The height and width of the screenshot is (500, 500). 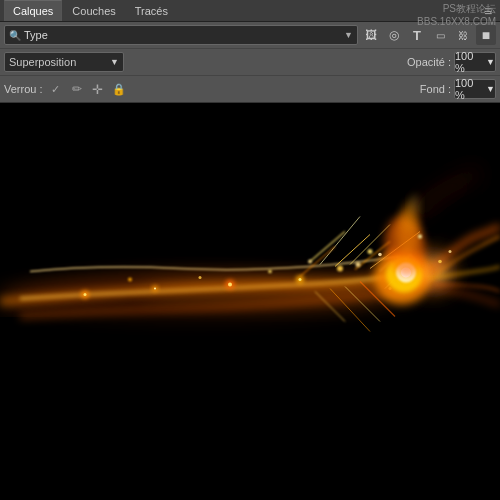 What do you see at coordinates (181, 35) in the screenshot?
I see `type-search-input: 🔍 Type ▼` at bounding box center [181, 35].